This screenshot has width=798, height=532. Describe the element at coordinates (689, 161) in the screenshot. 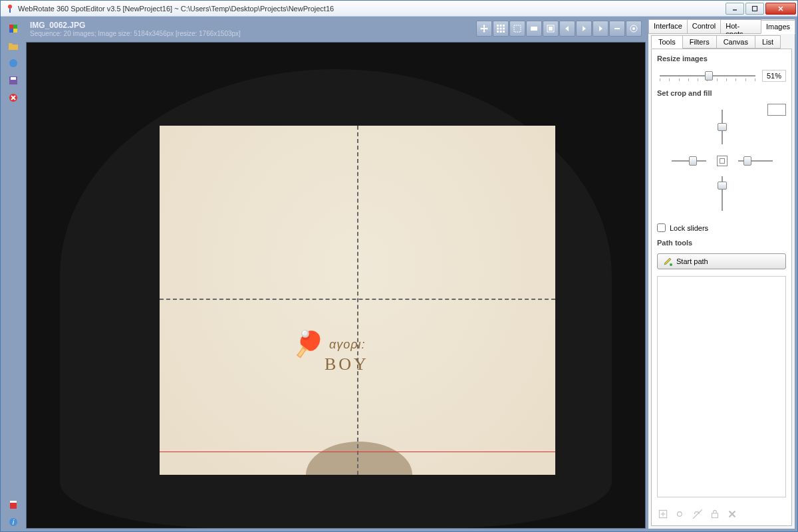

I see `crop-left-slider` at that location.